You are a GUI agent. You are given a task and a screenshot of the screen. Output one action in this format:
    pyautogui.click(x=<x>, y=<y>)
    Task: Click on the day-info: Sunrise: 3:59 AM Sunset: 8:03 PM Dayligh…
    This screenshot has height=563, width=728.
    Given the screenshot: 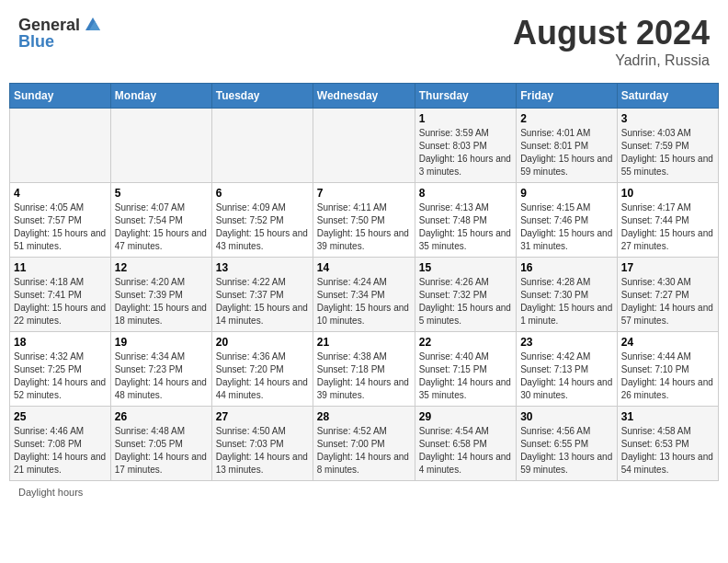 What is the action you would take?
    pyautogui.click(x=465, y=153)
    